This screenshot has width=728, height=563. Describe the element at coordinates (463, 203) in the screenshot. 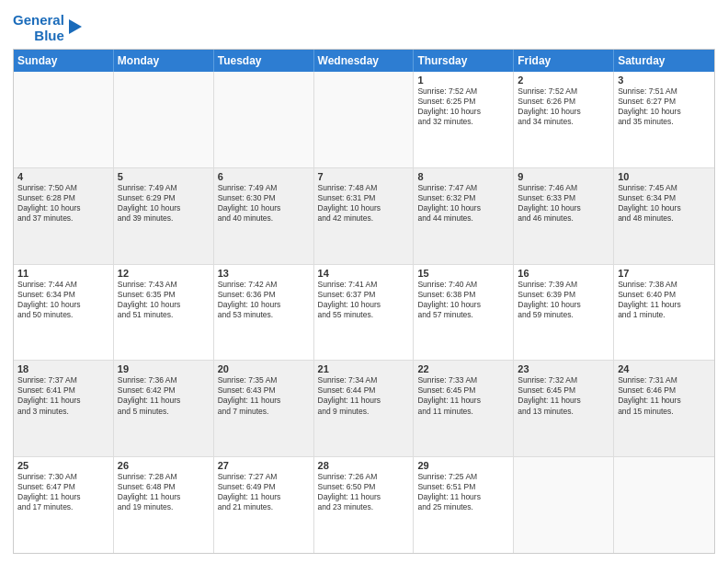

I see `day-info: Sunrise: 7:47 AM Sunset: 6:32 PM Dayligh…` at that location.